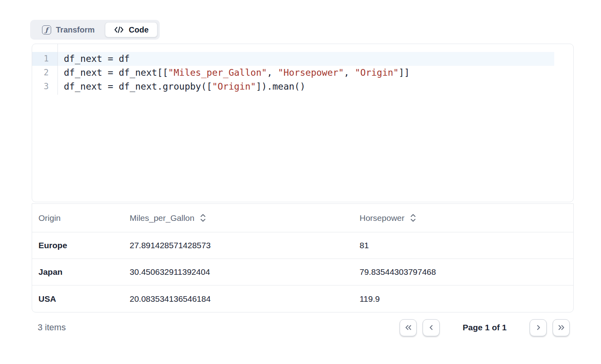  Describe the element at coordinates (303, 246) in the screenshot. I see `table-row: Europe 27.891428571428573 81` at that location.